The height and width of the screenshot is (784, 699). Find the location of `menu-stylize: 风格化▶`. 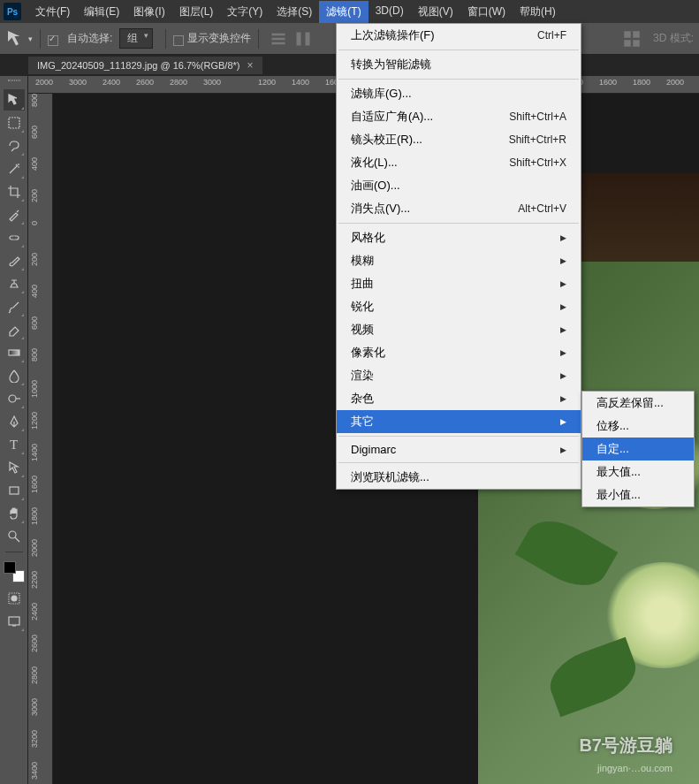

menu-stylize: 风格化▶ is located at coordinates (459, 238).